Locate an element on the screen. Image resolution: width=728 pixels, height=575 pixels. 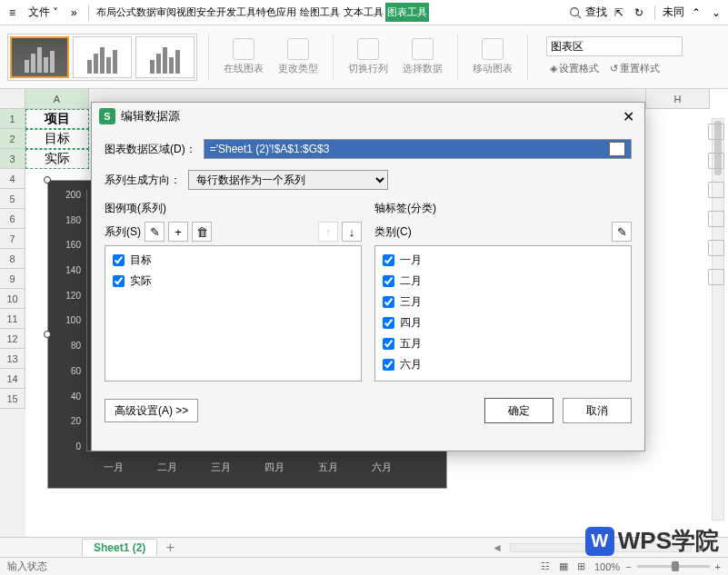
zoom-slider is located at coordinates (673, 567).